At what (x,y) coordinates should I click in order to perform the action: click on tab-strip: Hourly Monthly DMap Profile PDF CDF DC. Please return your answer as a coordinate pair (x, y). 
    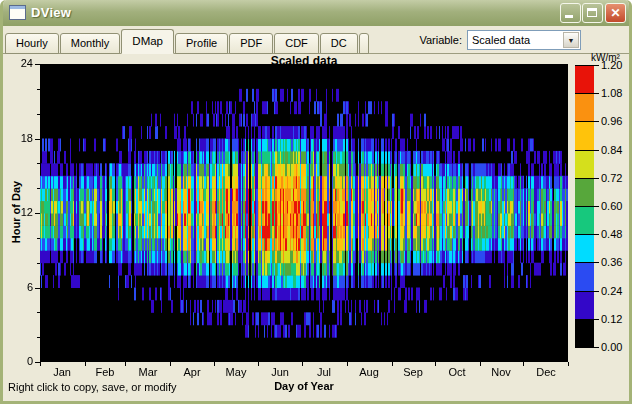
    Looking at the image, I should click on (188, 41).